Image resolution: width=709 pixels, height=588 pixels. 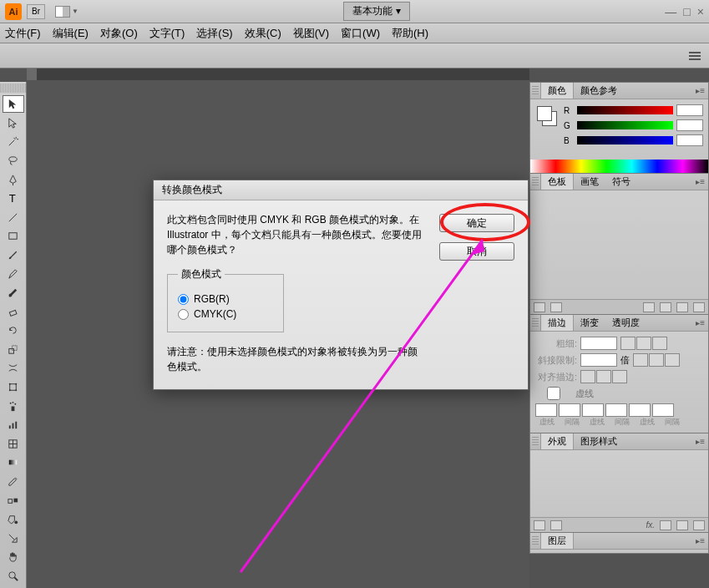 I want to click on fx-label: fx., so click(x=650, y=525).